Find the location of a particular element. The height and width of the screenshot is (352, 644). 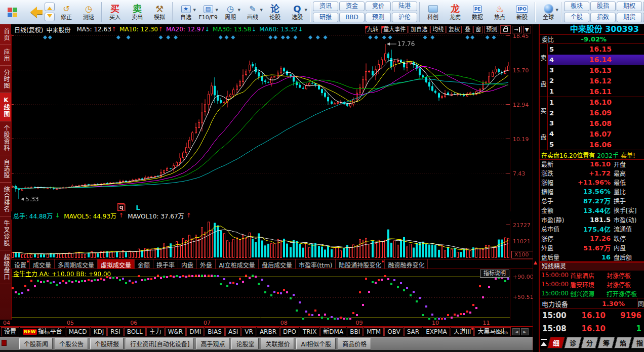

chart-tool-加自选: 加自选 is located at coordinates (419, 29).